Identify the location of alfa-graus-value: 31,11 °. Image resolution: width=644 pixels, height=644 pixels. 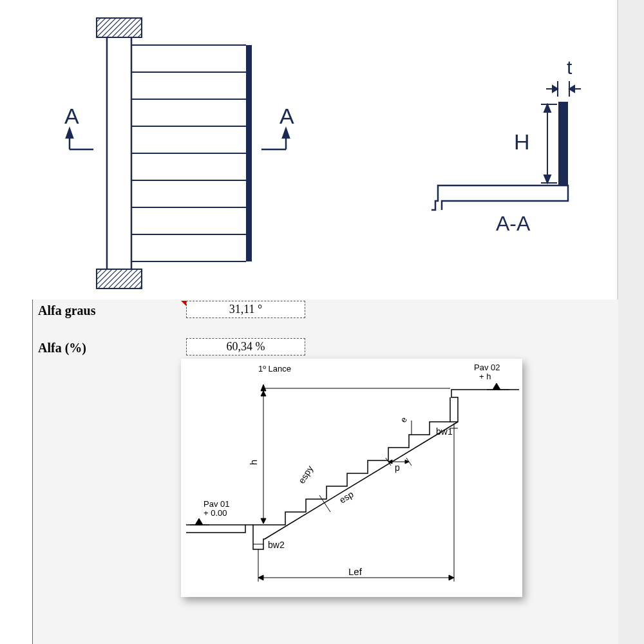
(246, 309).